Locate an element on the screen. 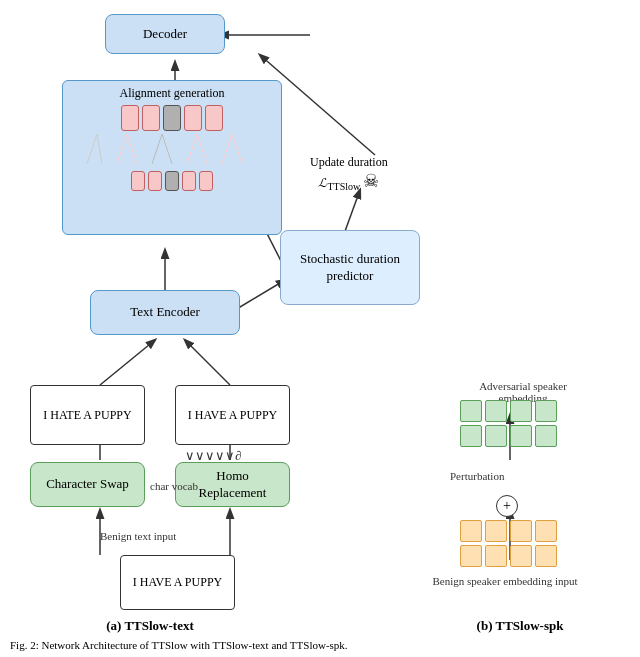 The image size is (640, 657). benign-speaker-label: Benign speaker embedding input is located at coordinates (505, 581).